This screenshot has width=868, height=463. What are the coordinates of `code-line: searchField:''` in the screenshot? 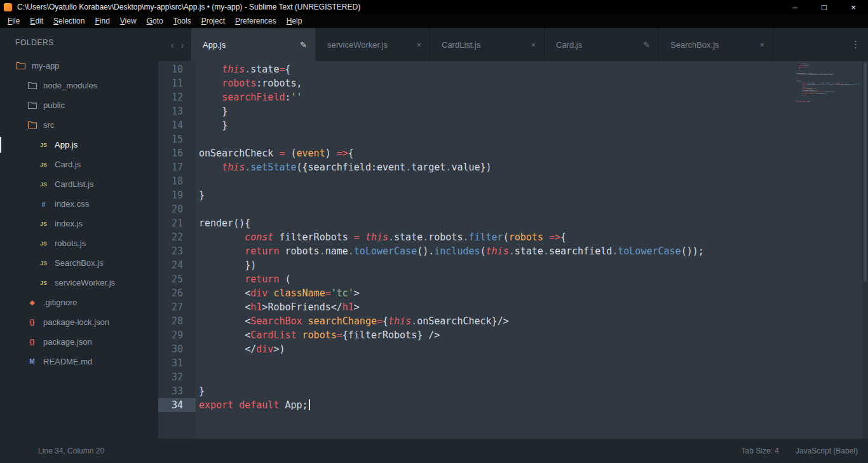 It's located at (249, 97).